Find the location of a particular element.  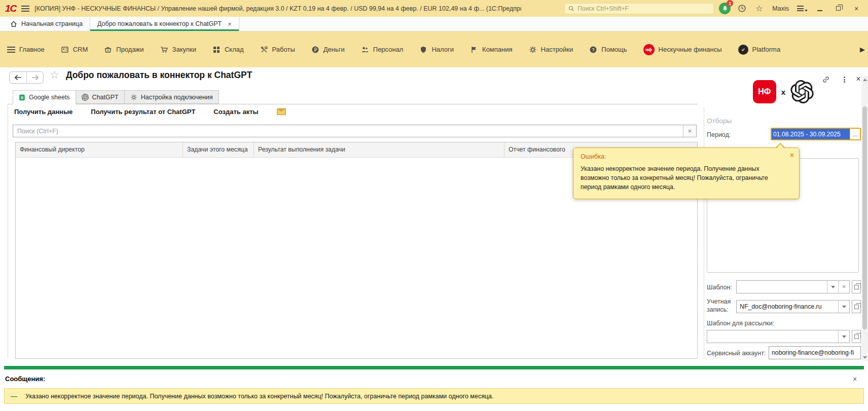

service-account-input is located at coordinates (815, 353).